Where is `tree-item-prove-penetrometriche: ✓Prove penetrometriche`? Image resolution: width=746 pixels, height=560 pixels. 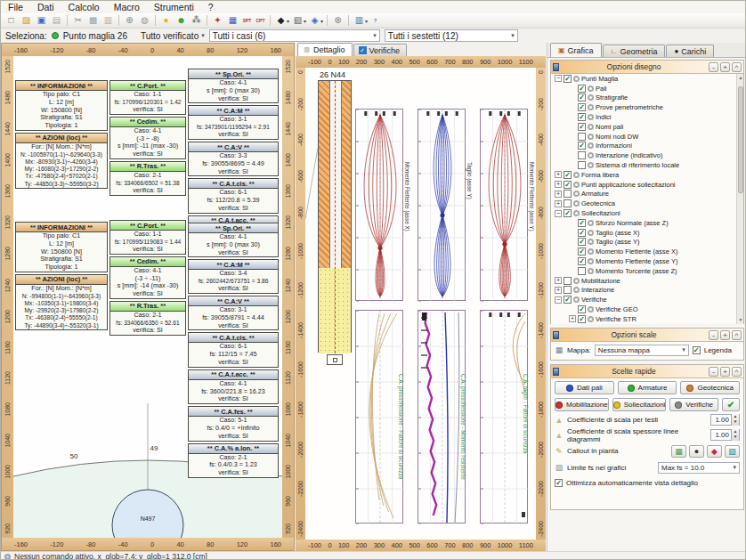
tree-item-prove-penetrometriche: ✓Prove penetrometriche is located at coordinates (647, 107).